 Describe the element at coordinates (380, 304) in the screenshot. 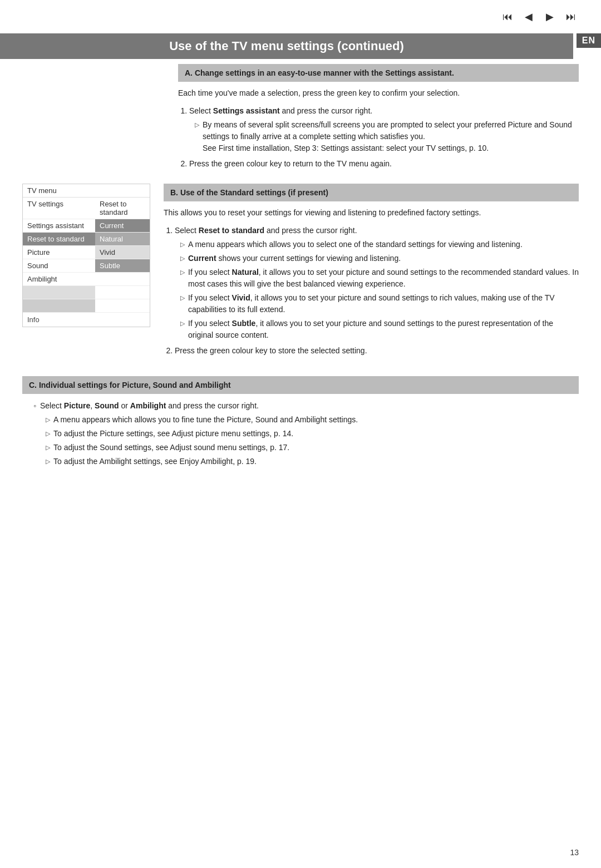

I see `section-b-sub-1-4: If you select Vivid, it allows you to se…` at that location.